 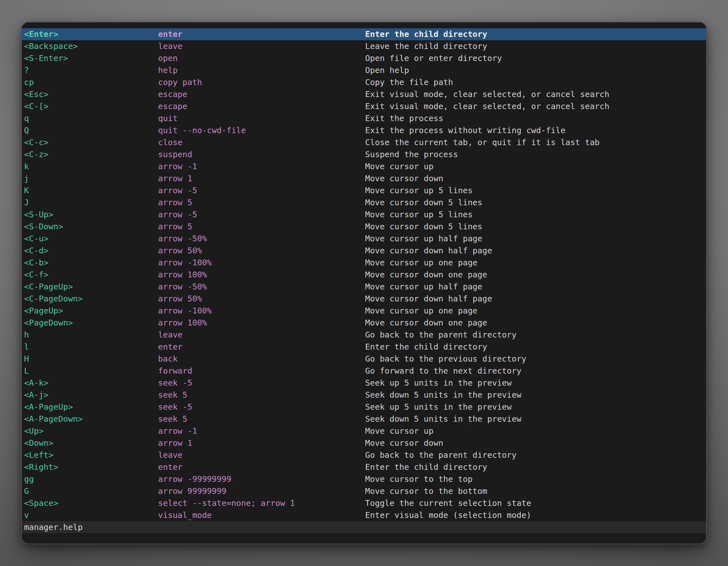 I want to click on keybind-key: l, so click(x=91, y=347).